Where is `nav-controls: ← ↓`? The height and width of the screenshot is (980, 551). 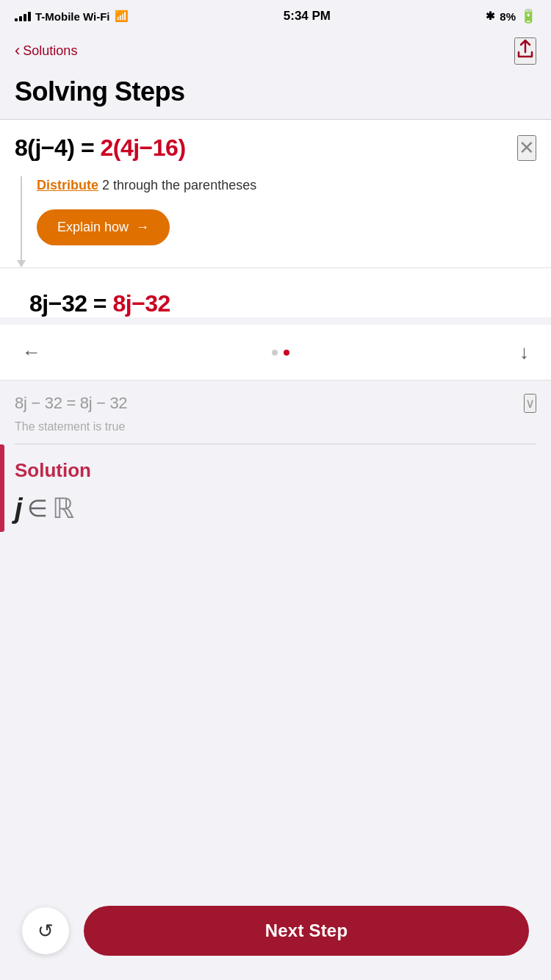
nav-controls: ← ↓ is located at coordinates (276, 353).